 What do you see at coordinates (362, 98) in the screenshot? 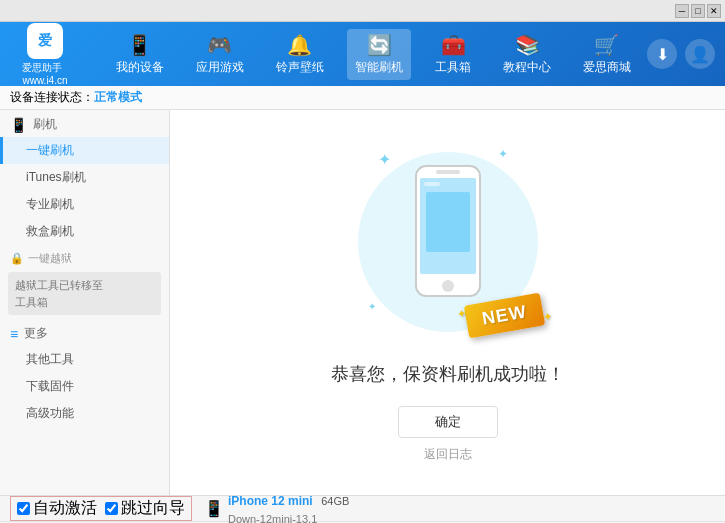
I see `device-status-bar: 设备连接状态： 正常模式` at bounding box center [362, 98].